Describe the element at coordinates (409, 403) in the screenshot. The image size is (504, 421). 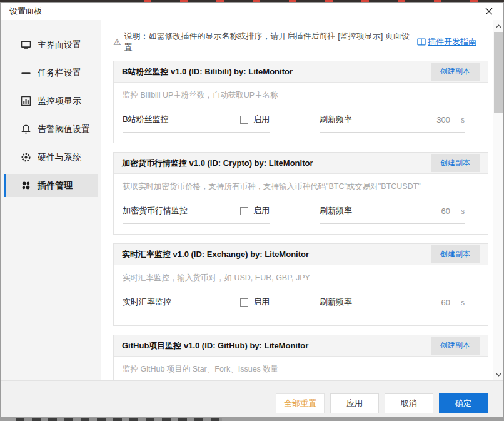
I see `cancel-button: 取消` at that location.